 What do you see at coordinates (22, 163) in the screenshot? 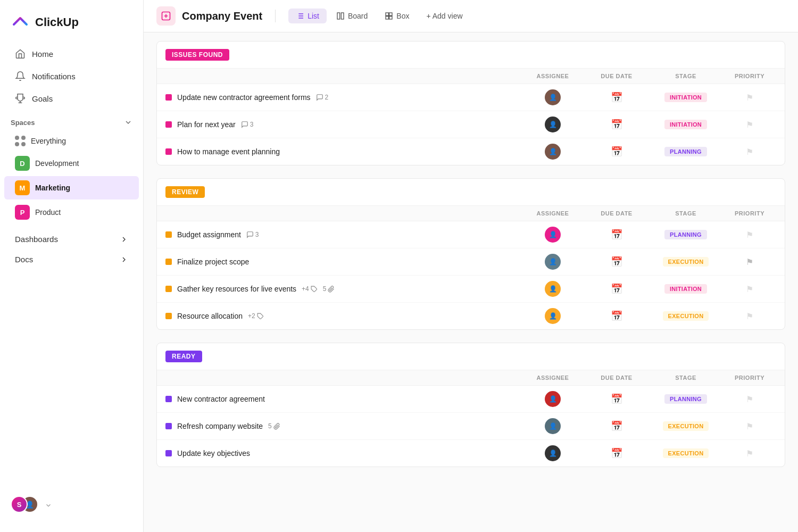
I see `development-icon: D` at bounding box center [22, 163].